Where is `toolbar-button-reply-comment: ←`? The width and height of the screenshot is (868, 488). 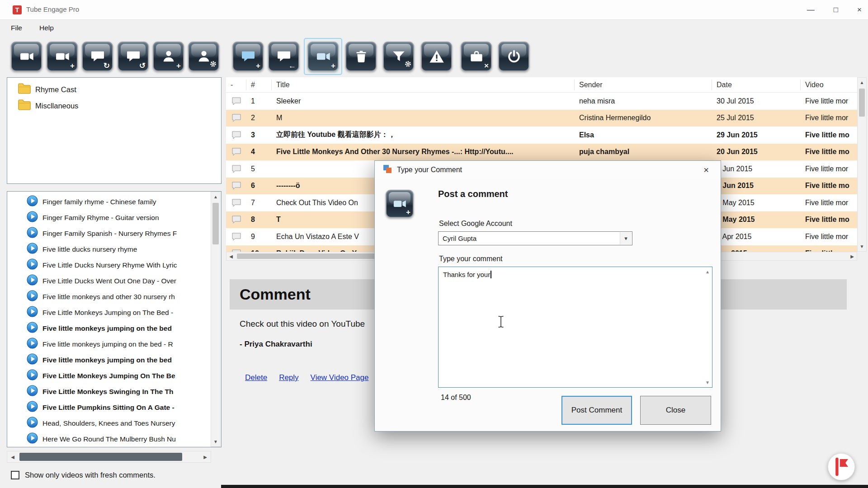
toolbar-button-reply-comment: ← is located at coordinates (284, 56).